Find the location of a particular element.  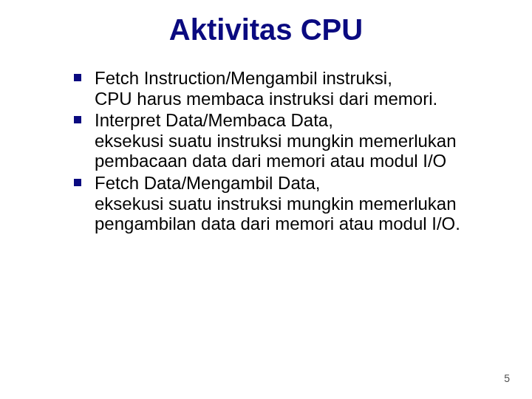

item-description: CPU harus membaca instruksi dari memori. is located at coordinates (291, 99).